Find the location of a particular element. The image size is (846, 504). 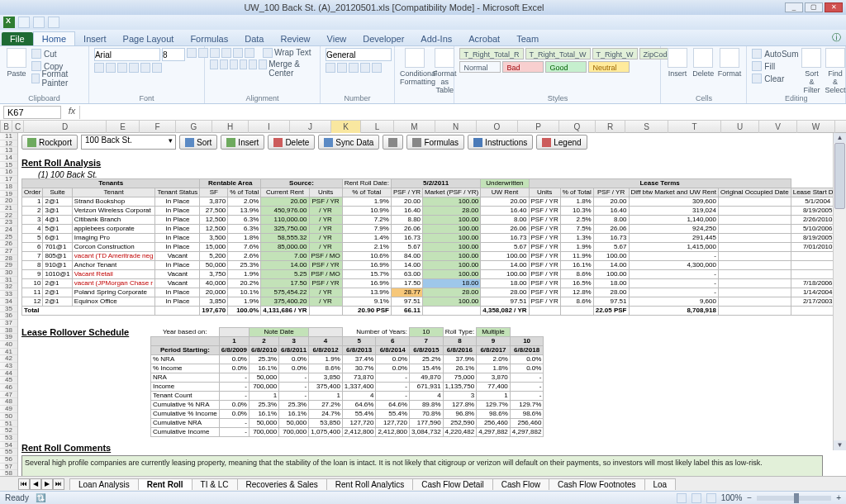

nav-next-icon: ▶ is located at coordinates (47, 484).